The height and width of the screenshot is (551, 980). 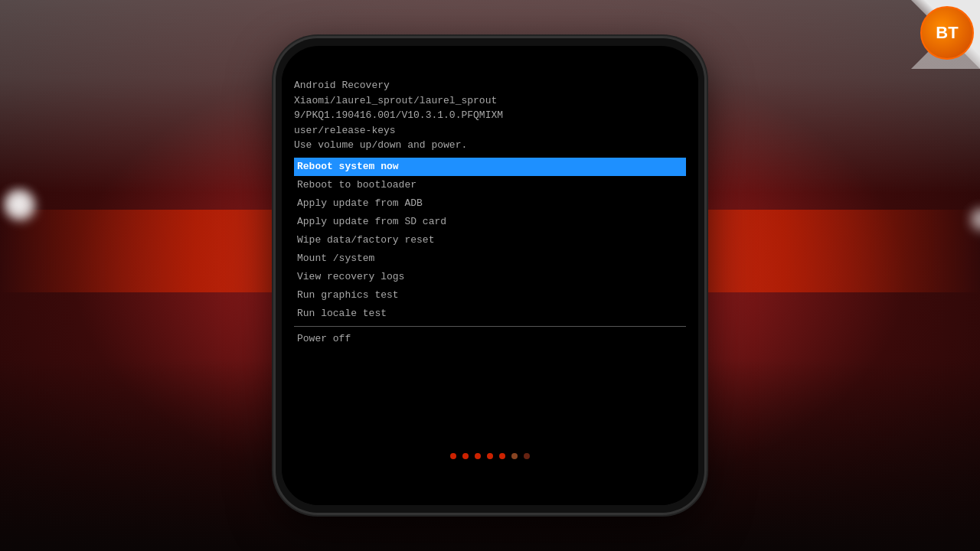 What do you see at coordinates (490, 131) in the screenshot?
I see `recovery-line3: user/release-keys` at bounding box center [490, 131].